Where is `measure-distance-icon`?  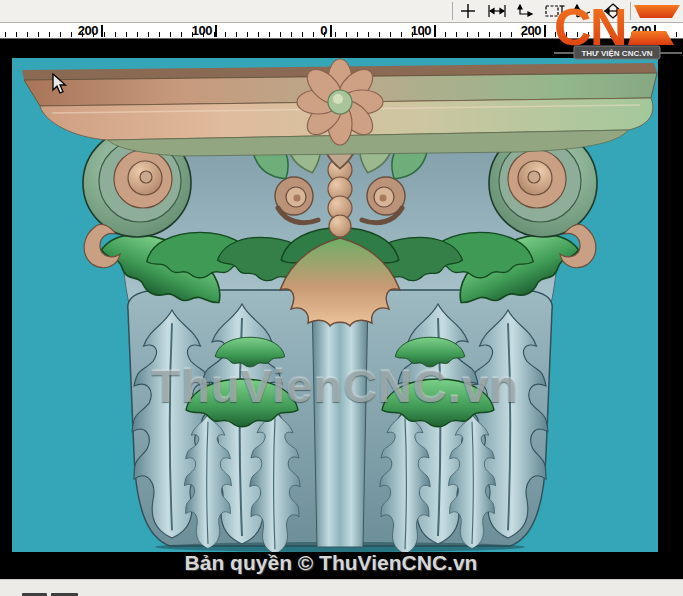
measure-distance-icon is located at coordinates (497, 10).